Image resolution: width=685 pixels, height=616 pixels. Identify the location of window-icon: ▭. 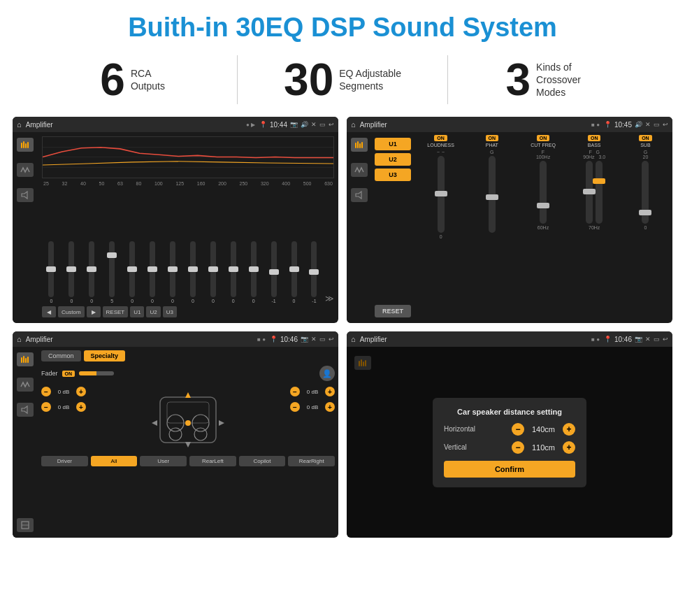
(323, 124).